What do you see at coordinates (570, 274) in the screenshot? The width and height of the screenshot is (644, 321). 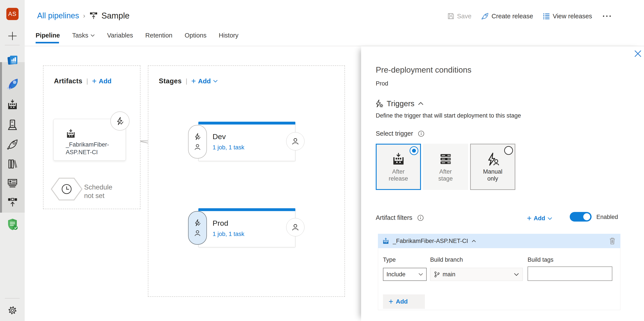 I see `build-tags-input` at bounding box center [570, 274].